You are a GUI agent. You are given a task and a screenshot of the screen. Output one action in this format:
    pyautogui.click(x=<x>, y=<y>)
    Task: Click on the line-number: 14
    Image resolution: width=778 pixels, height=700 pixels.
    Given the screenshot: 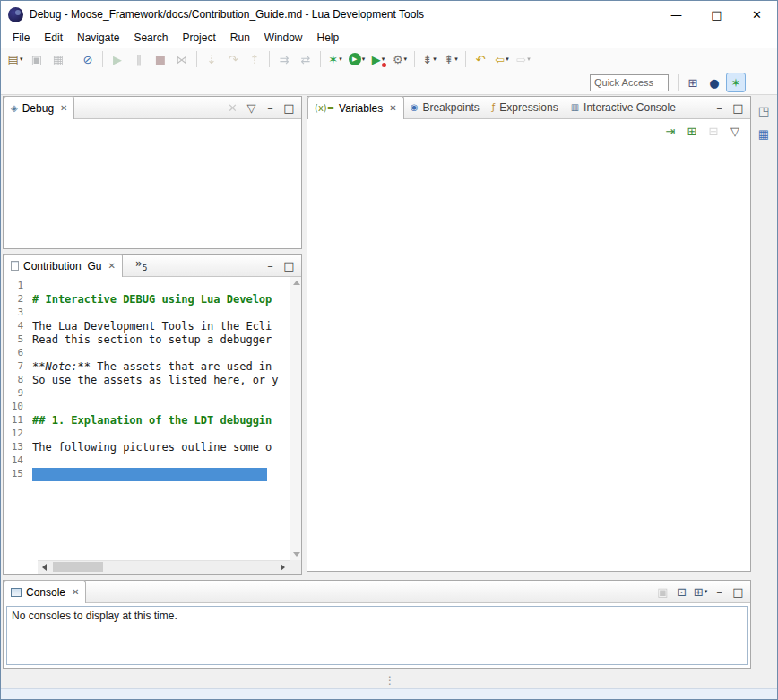 What is the action you would take?
    pyautogui.click(x=18, y=461)
    